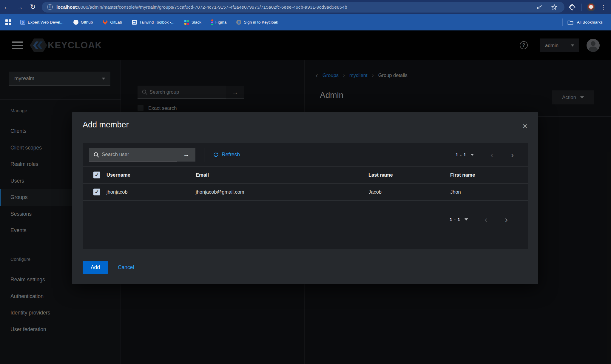  What do you see at coordinates (96, 155) in the screenshot?
I see `search-icon` at bounding box center [96, 155].